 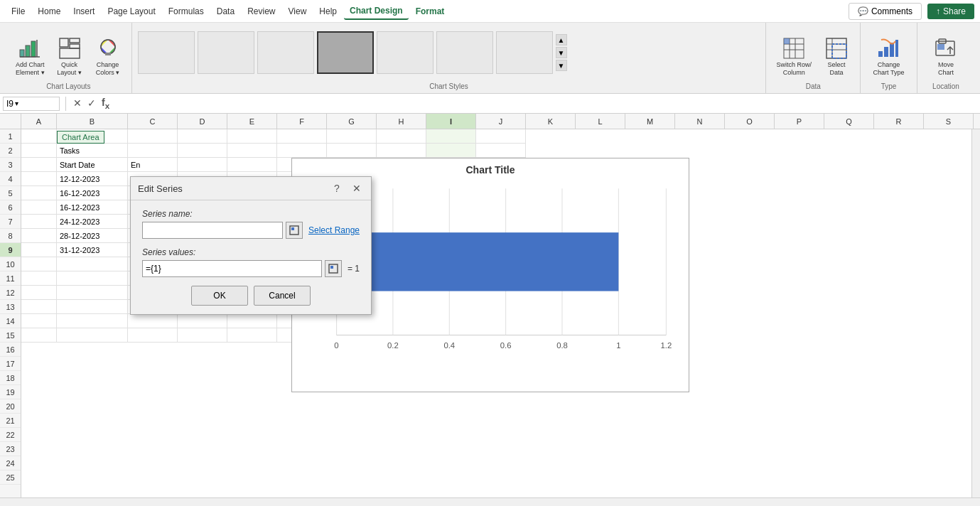 I want to click on series-name-input, so click(x=212, y=230).